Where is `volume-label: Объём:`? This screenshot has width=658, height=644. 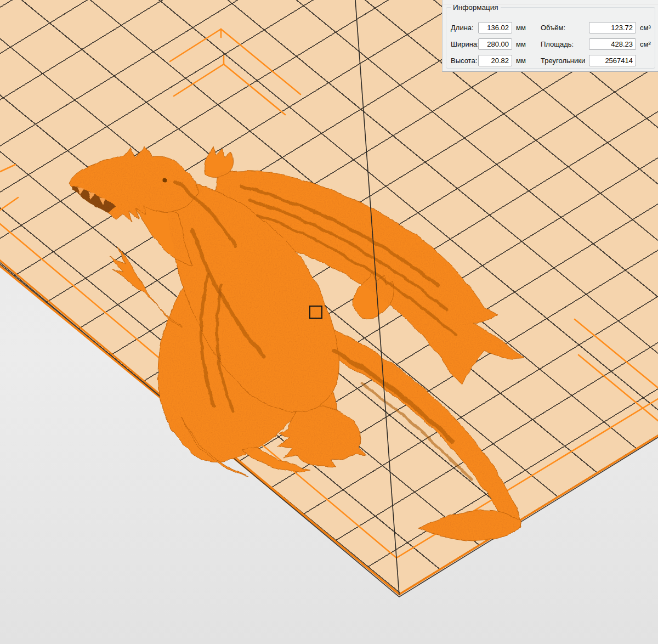
volume-label: Объём: is located at coordinates (565, 27).